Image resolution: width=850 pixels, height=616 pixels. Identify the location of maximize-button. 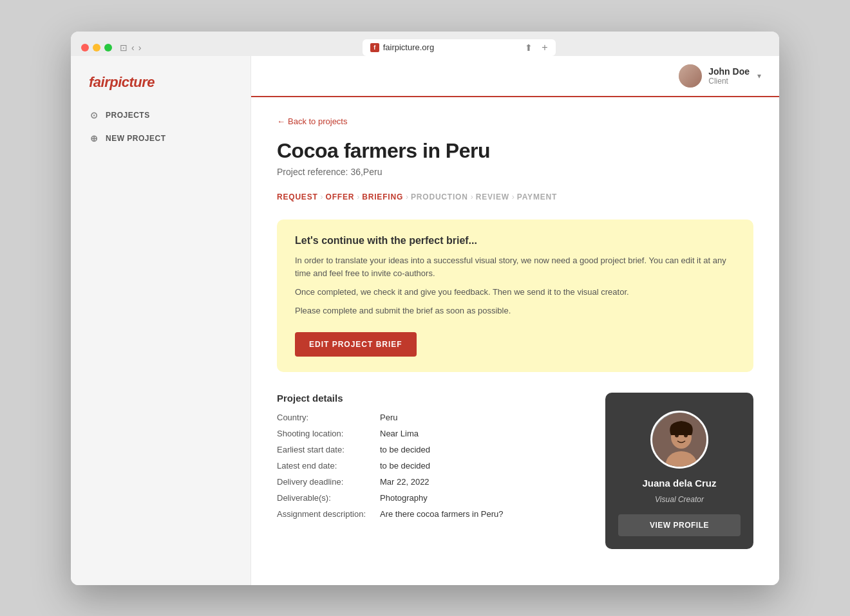
(108, 48).